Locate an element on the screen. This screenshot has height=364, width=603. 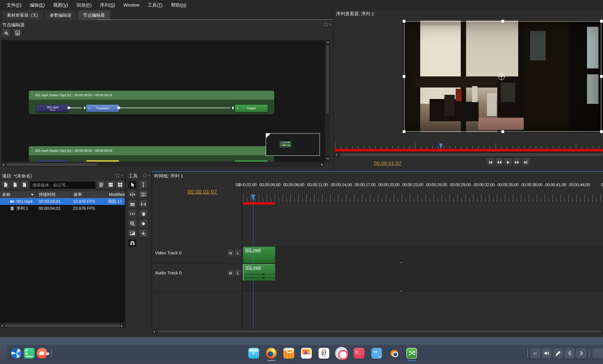
menu-item-1: 编辑(E) is located at coordinates (37, 5).